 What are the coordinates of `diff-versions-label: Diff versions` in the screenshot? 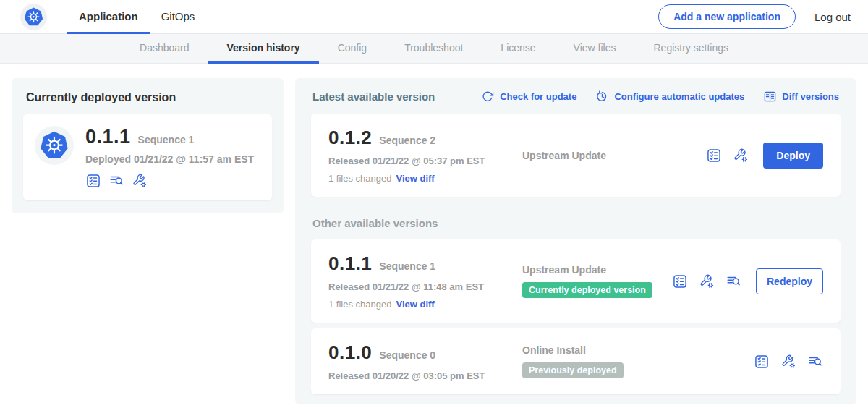 It's located at (810, 97).